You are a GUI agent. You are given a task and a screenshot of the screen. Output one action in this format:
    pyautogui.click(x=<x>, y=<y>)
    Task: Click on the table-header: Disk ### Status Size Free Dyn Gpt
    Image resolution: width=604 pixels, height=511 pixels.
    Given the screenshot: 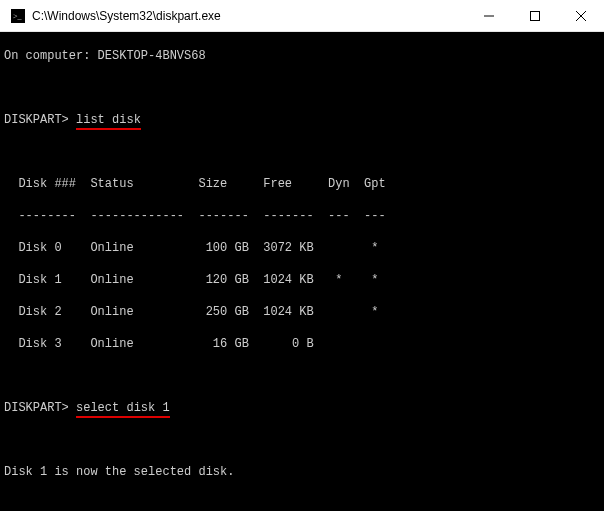 What is the action you would take?
    pyautogui.click(x=302, y=184)
    